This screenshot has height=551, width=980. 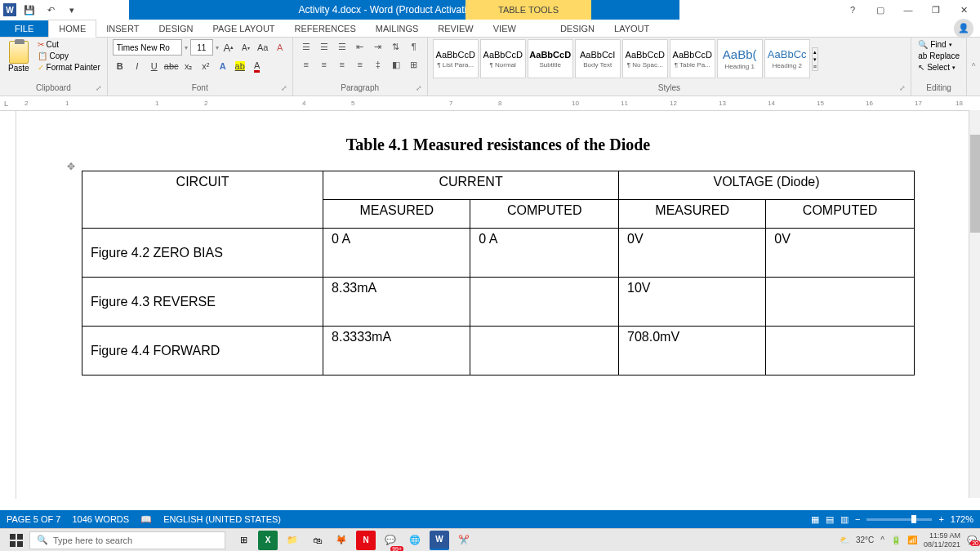 What do you see at coordinates (912, 540) in the screenshot?
I see `wifi-icon: 📶` at bounding box center [912, 540].